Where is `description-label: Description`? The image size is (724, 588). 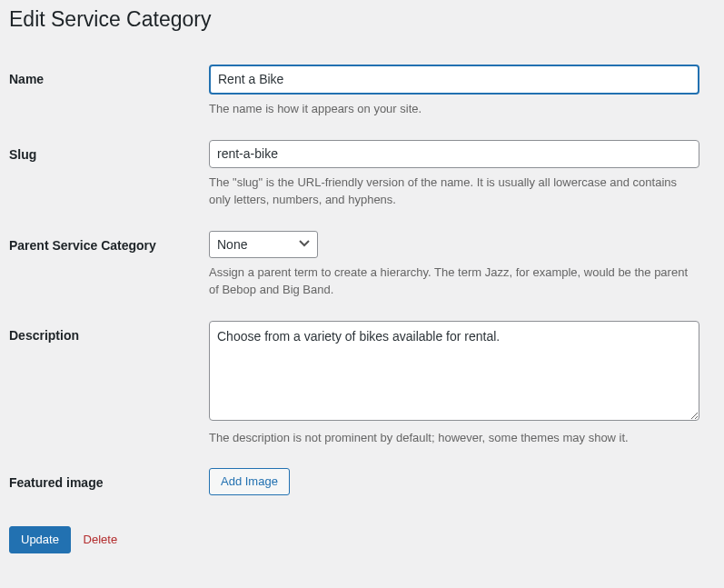 description-label: Description is located at coordinates (109, 384).